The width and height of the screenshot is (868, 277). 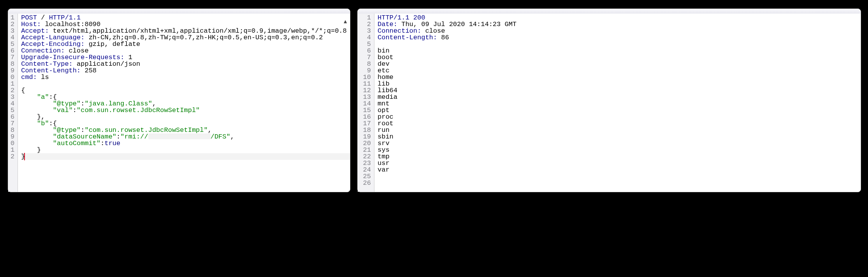 What do you see at coordinates (619, 163) in the screenshot?
I see `code-line: usr` at bounding box center [619, 163].